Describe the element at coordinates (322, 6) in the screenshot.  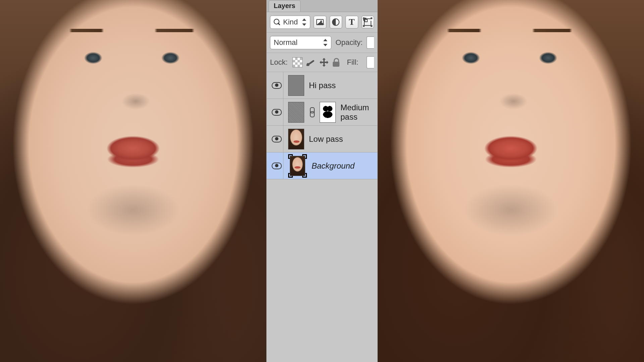
I see `panel-tabbar: Layers` at that location.